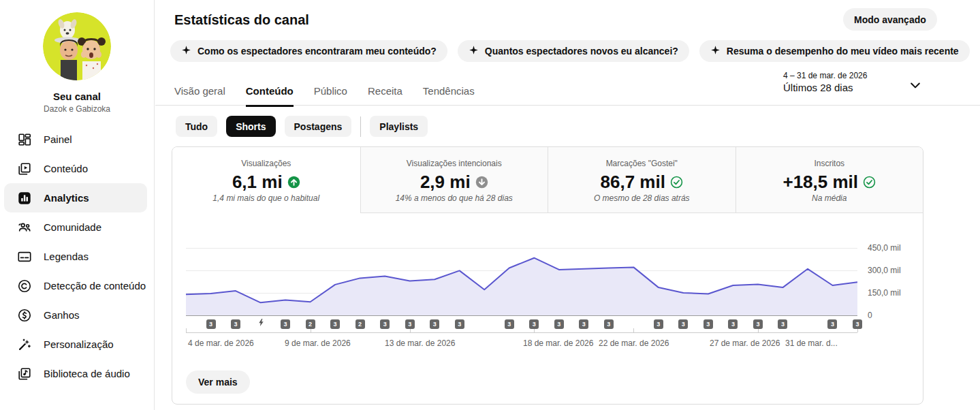 This screenshot has width=980, height=410. I want to click on metric-value: 2,9 mi, so click(455, 183).